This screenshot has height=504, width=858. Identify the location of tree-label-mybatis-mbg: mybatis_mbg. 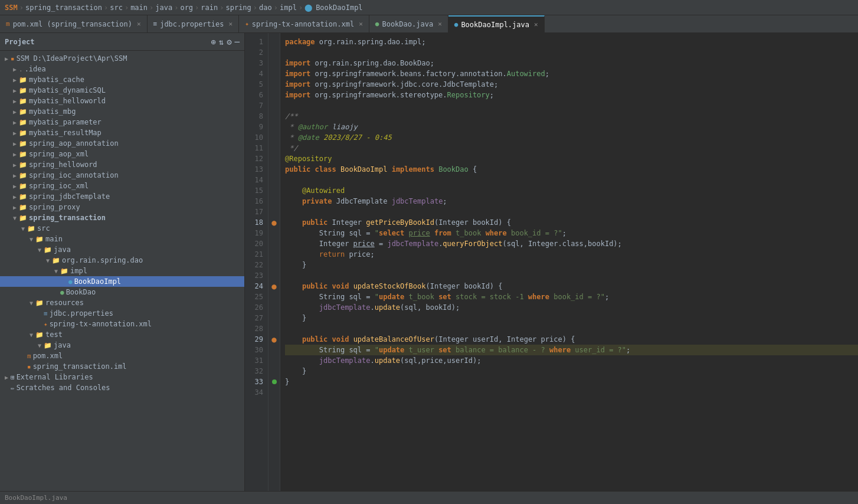
(52, 112).